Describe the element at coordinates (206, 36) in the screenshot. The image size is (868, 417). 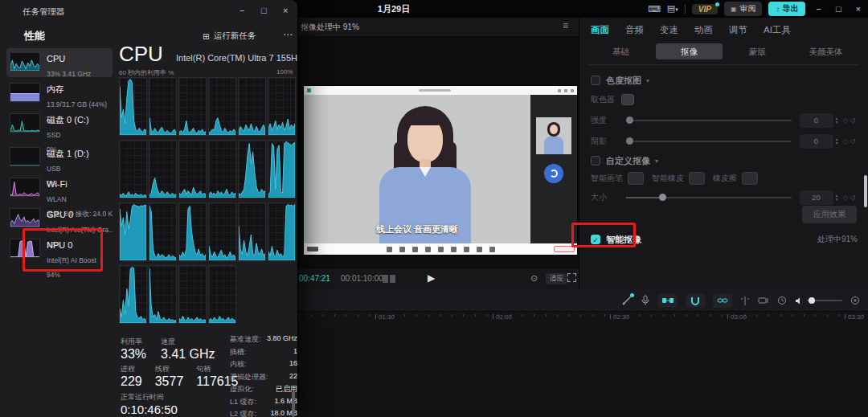
I see `new-task-icon: ⊞` at that location.